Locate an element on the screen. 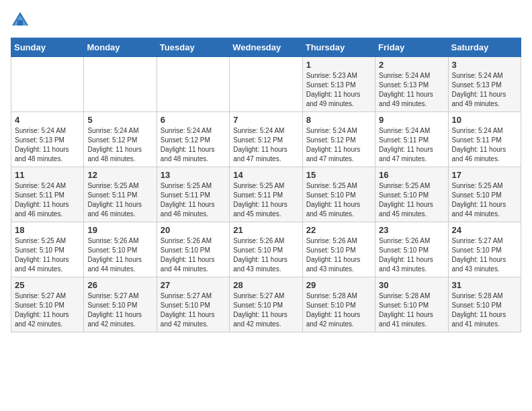  calendar-cell: 10Sunrise: 5:24 AMSunset: 5:11 PMDayligh… is located at coordinates (484, 140).